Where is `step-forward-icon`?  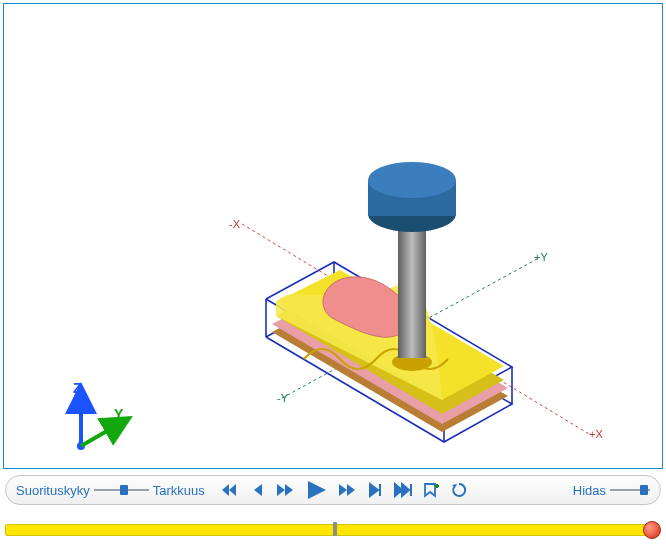
step-forward-icon is located at coordinates (375, 490).